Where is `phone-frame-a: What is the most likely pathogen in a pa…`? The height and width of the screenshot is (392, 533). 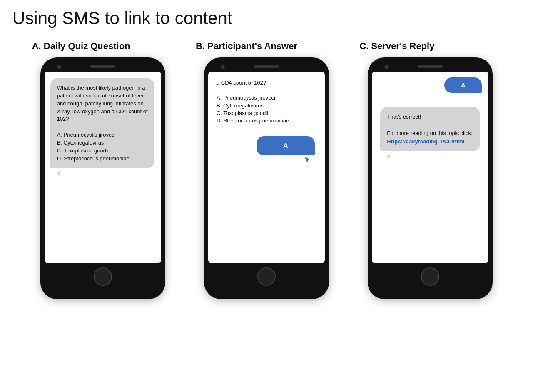 phone-frame-a: What is the most likely pathogen in a pa… is located at coordinates (103, 178).